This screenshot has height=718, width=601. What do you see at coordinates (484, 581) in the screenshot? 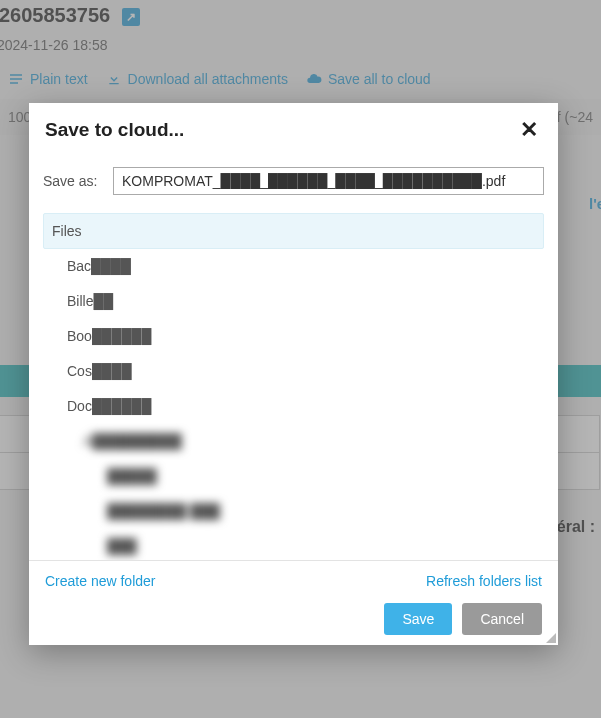
I see `refresh-folders-link: Refresh folders list` at bounding box center [484, 581].